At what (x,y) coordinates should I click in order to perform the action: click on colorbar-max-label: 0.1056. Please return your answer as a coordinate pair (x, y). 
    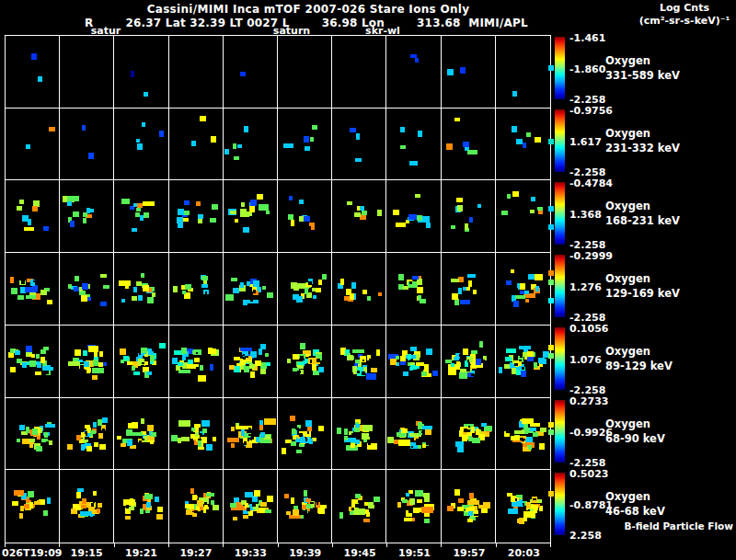
    Looking at the image, I should click on (589, 329).